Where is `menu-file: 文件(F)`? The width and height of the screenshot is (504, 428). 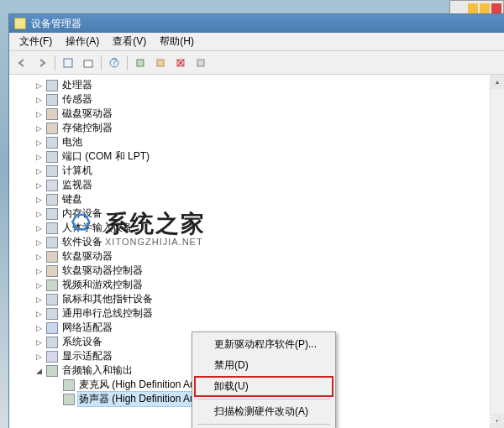 menu-file: 文件(F) is located at coordinates (35, 42).